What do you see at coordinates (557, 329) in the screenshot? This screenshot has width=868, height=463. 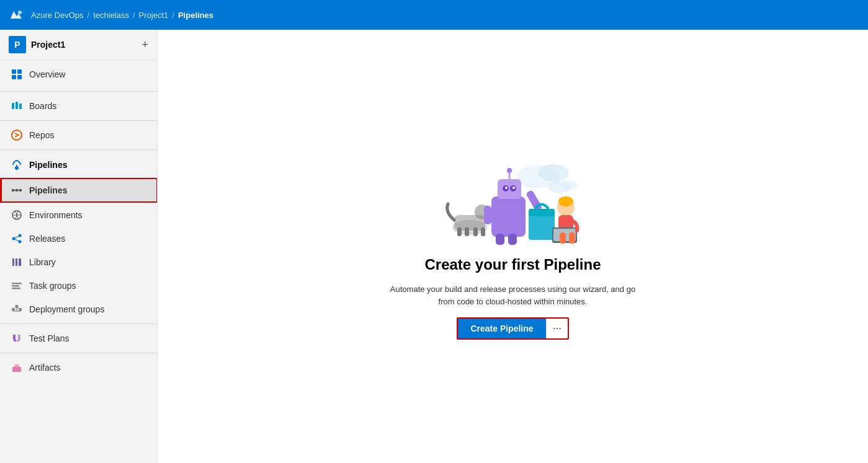 I see `more-options-icon: ⋯` at bounding box center [557, 329].